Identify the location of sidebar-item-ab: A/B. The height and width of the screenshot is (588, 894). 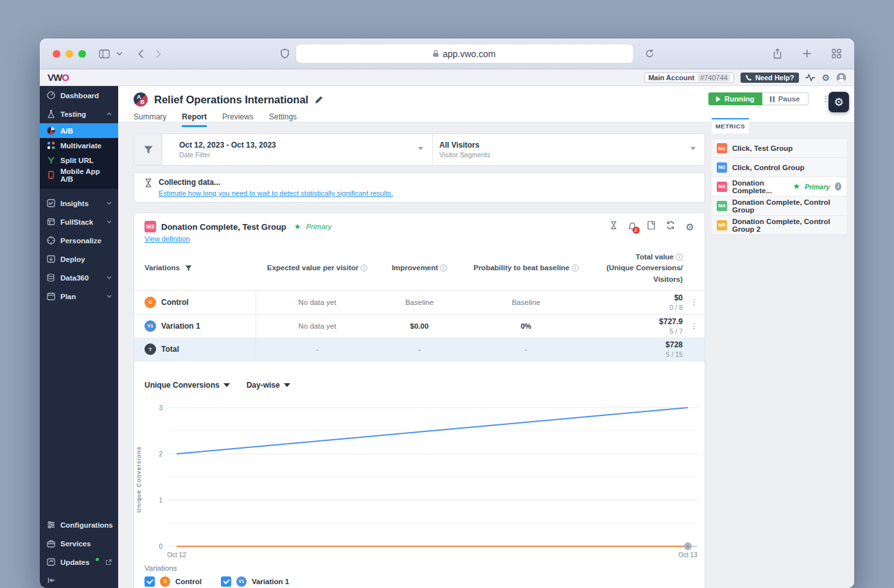
(79, 131).